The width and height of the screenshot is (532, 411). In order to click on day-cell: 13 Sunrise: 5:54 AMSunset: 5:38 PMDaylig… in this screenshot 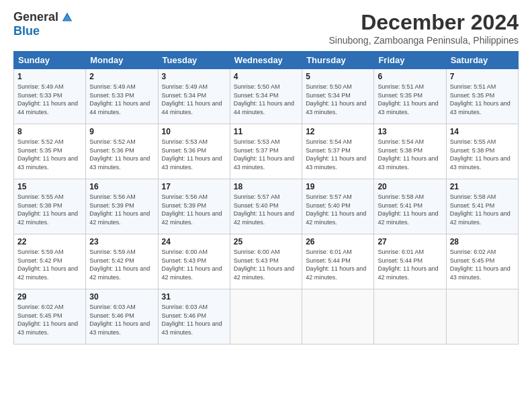, I will do `click(410, 152)`.